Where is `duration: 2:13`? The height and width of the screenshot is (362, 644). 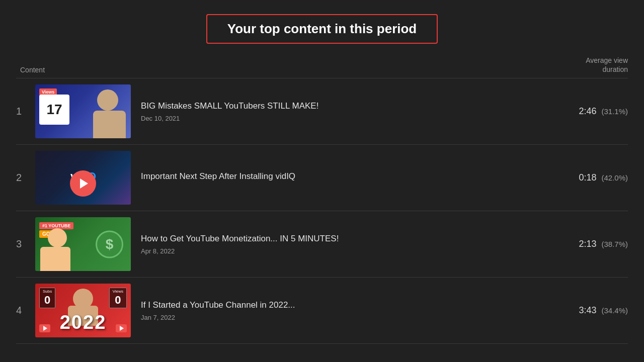 duration: 2:13 is located at coordinates (588, 244).